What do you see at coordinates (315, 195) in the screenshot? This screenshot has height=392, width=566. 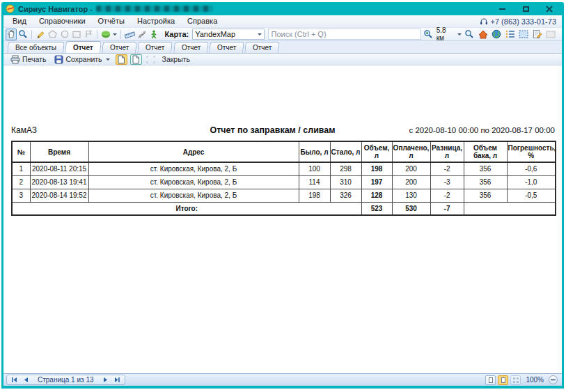 I see `cell-was: 198` at bounding box center [315, 195].